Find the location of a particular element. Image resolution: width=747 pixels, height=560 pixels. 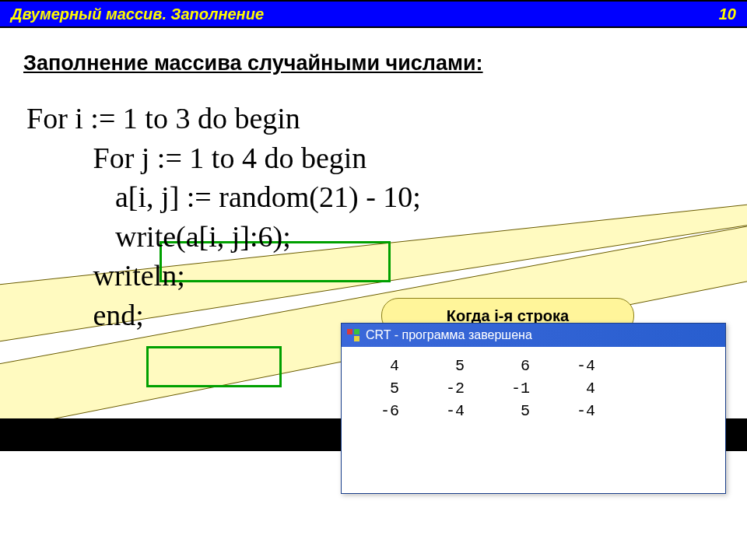

crt-titlebar: CRT - программа завершена is located at coordinates (534, 335).